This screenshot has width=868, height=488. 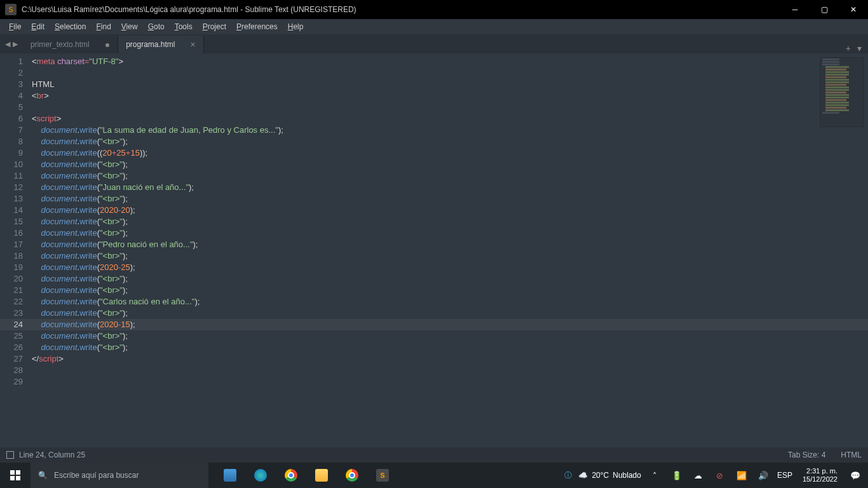 I want to click on tray-chevron-icon: ˄, so click(x=655, y=475).